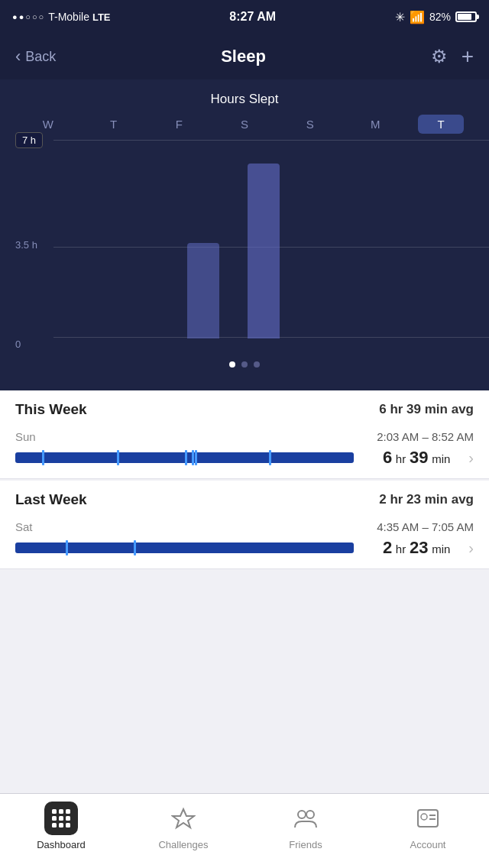  What do you see at coordinates (471, 458) in the screenshot?
I see `this-week-chevron: ›` at bounding box center [471, 458].